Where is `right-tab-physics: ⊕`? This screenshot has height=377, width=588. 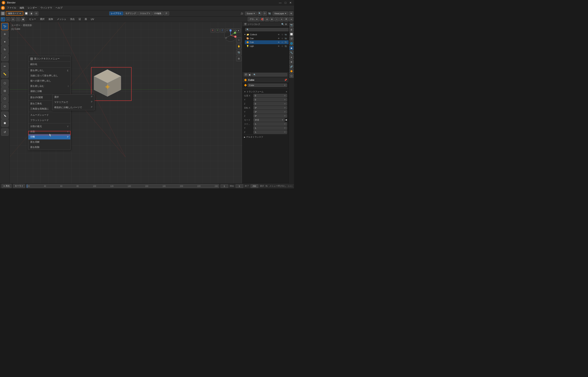 right-tab-physics: ⊕ is located at coordinates (291, 62).